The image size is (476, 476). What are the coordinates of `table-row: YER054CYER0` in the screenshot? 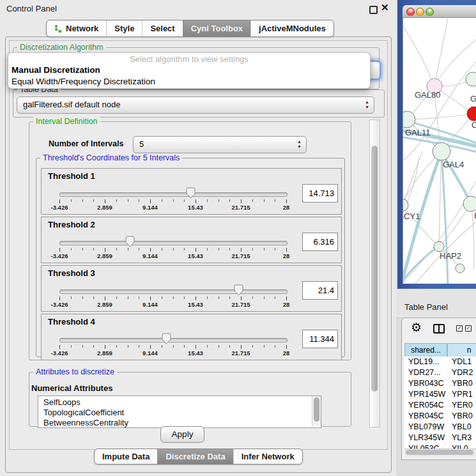 It's located at (440, 405).